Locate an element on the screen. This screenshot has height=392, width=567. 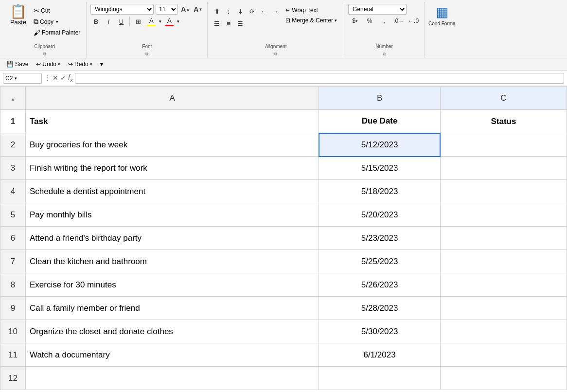
alignment-expand-icon: ⧉ is located at coordinates (276, 54).